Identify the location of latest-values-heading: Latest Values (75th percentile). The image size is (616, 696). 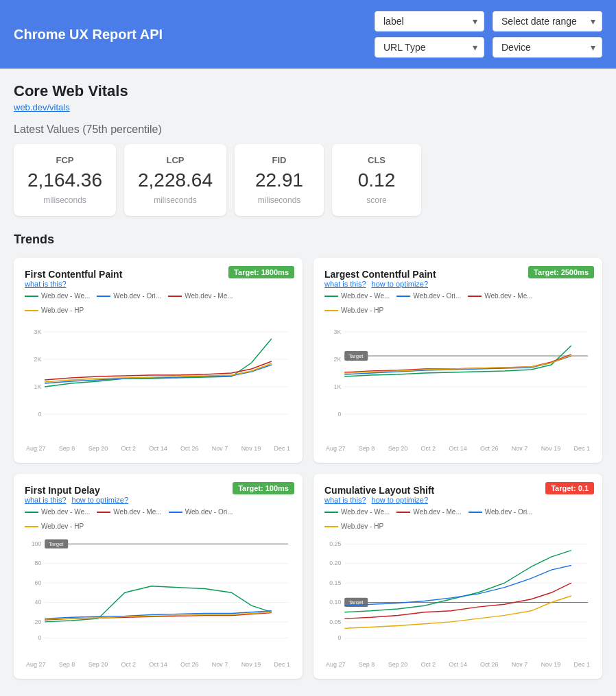
(308, 130).